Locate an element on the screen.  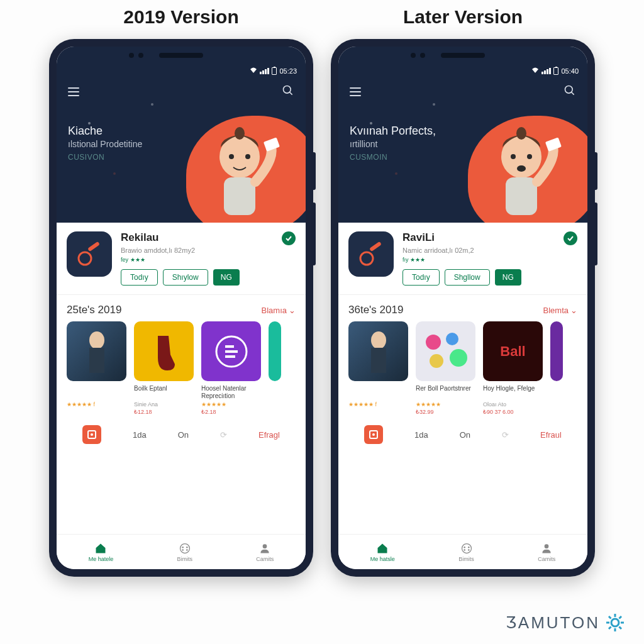
show-button: Shgllow is located at coordinates (467, 277).